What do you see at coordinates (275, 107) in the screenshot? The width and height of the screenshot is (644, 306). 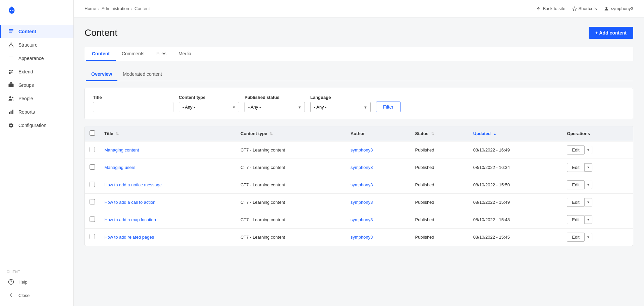 I see `filter-status-select: - Any - Published Unpublished` at bounding box center [275, 107].